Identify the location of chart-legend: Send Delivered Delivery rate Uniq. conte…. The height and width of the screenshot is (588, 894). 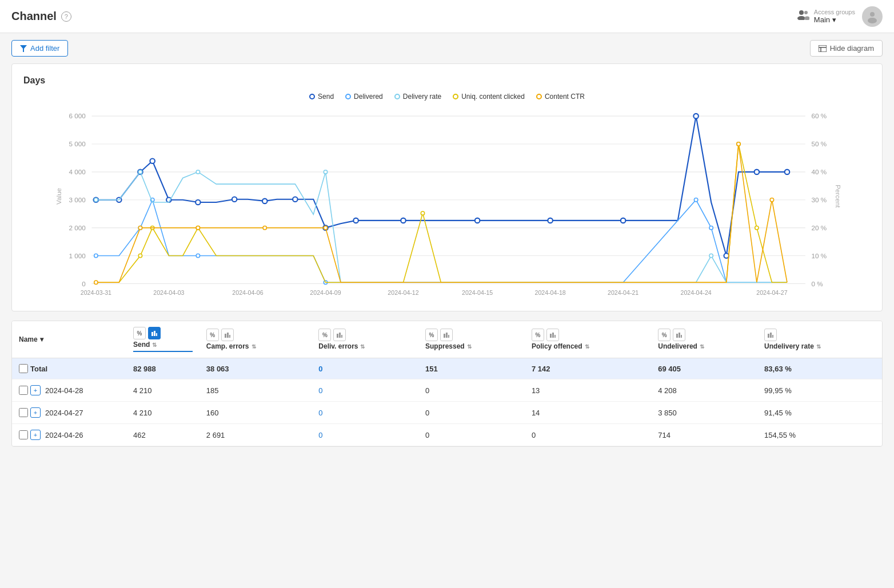
(447, 97).